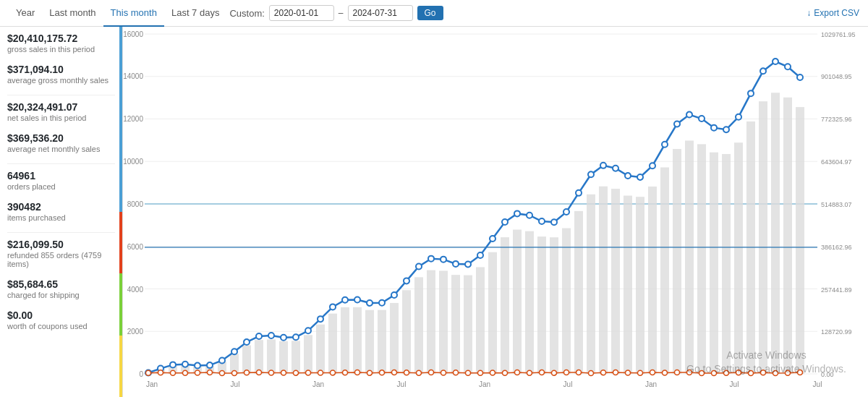 This screenshot has height=397, width=868. What do you see at coordinates (25, 13) in the screenshot?
I see `nav-item-year: Year` at bounding box center [25, 13].